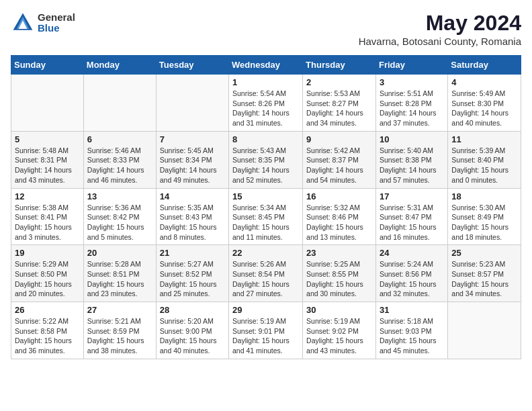 This screenshot has height=411, width=532. I want to click on day-number: 9, so click(339, 140).